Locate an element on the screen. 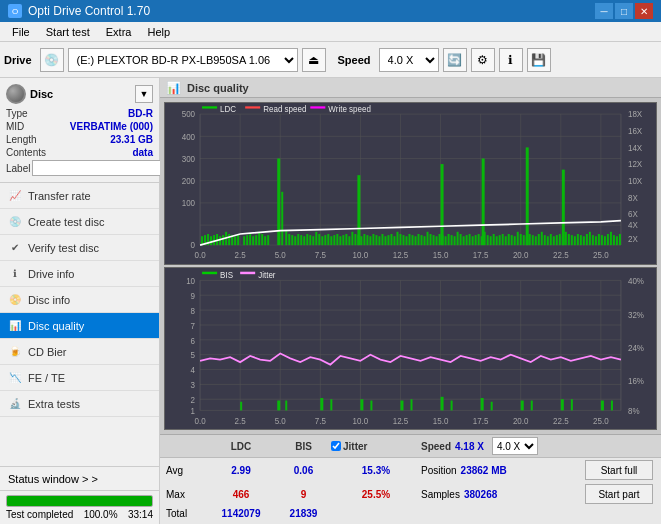 Image resolution: width=661 pixels, height=524 pixels. disc-menu-btn: ▼ is located at coordinates (144, 94).